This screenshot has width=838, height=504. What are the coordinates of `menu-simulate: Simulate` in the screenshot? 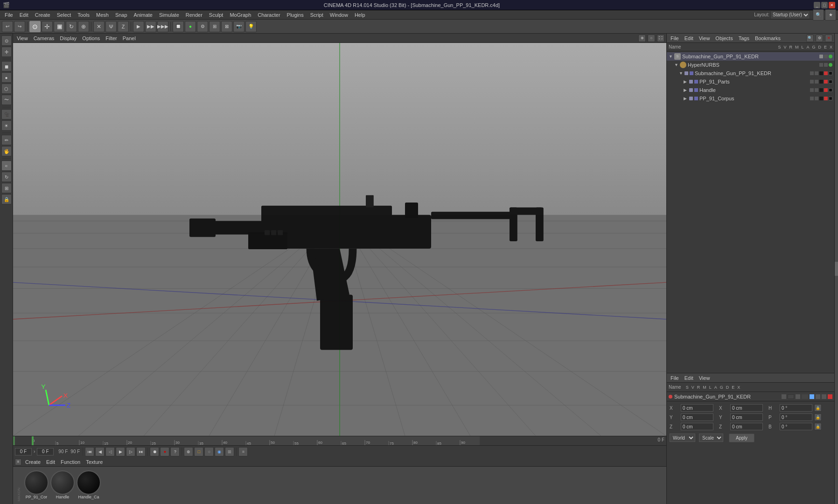 It's located at (169, 15).